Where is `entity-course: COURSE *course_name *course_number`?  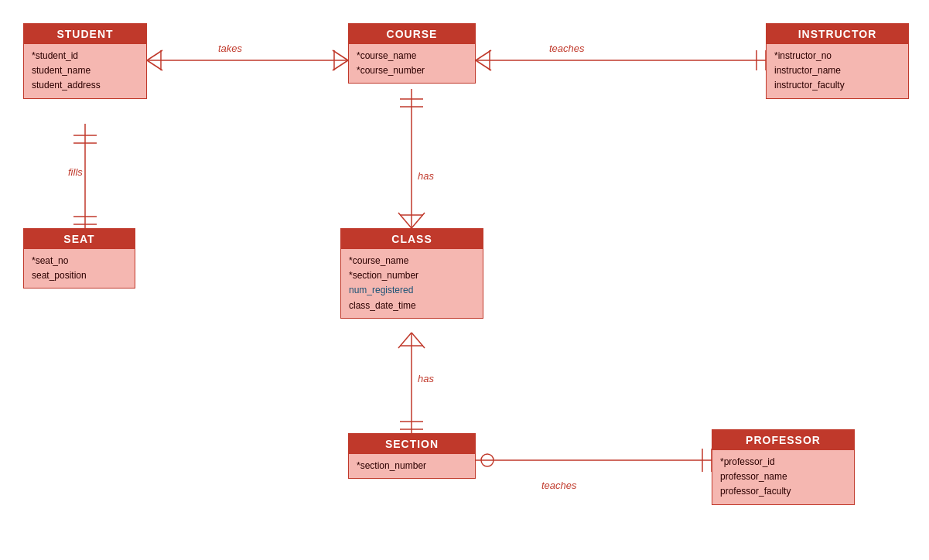 entity-course: COURSE *course_name *course_number is located at coordinates (412, 53).